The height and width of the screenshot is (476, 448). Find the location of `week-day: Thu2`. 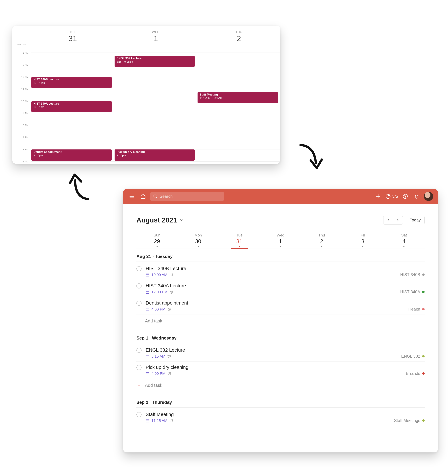

week-day: Thu2 is located at coordinates (322, 240).